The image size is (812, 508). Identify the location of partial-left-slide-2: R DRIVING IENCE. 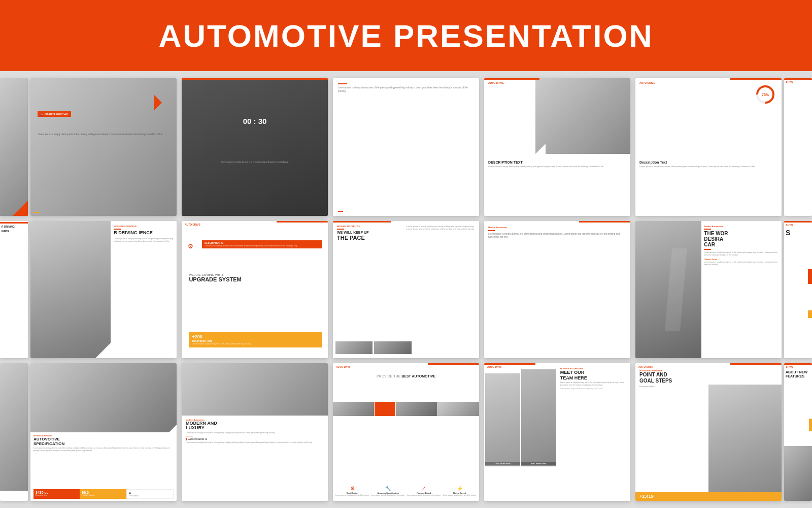
(14, 290).